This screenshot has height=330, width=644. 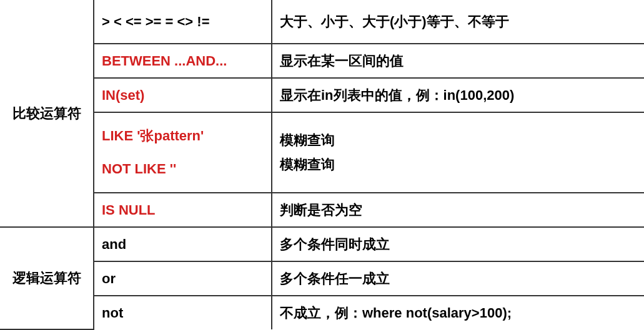 I want to click on category-label: 比较运算符, so click(x=47, y=114).